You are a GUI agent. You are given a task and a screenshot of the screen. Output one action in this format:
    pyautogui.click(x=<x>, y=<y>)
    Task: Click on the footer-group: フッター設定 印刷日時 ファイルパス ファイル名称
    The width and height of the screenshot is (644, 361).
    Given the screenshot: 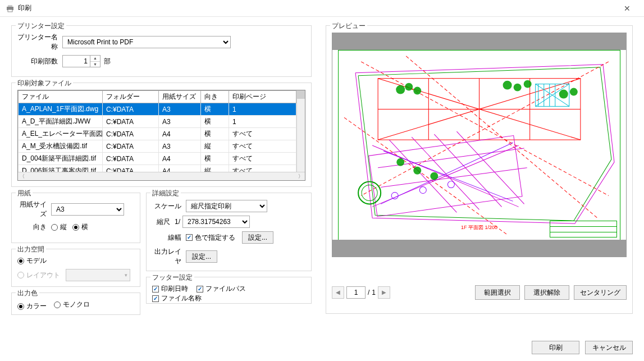 What is the action you would take?
    pyautogui.click(x=229, y=290)
    